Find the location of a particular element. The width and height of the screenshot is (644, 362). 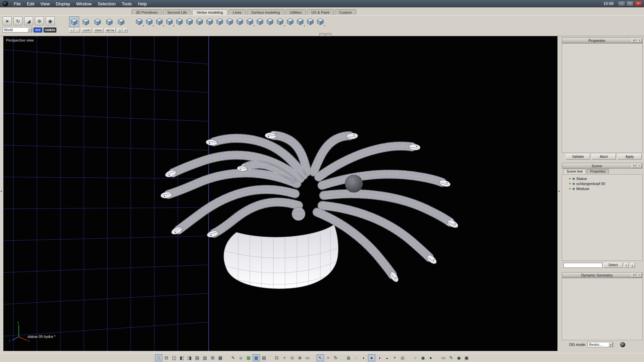

select-button: Select is located at coordinates (613, 265).